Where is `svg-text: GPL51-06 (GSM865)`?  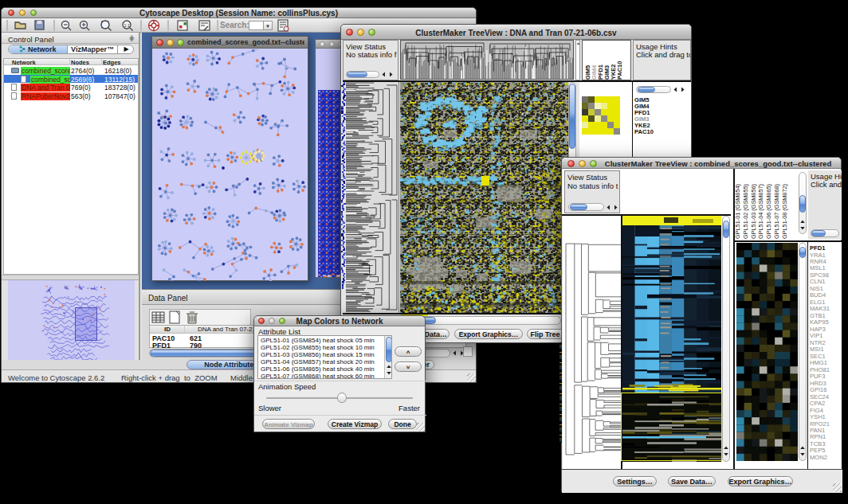 svg-text: GPL51-06 (GSM865) is located at coordinates (768, 212).